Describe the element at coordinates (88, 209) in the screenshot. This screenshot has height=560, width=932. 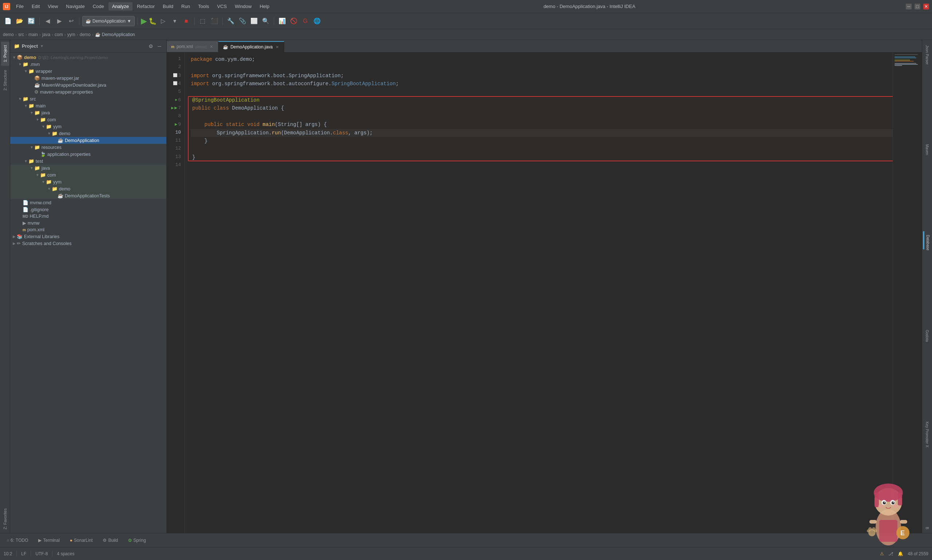
I see `tree-item-gitignore: 📄 .gitignore` at that location.